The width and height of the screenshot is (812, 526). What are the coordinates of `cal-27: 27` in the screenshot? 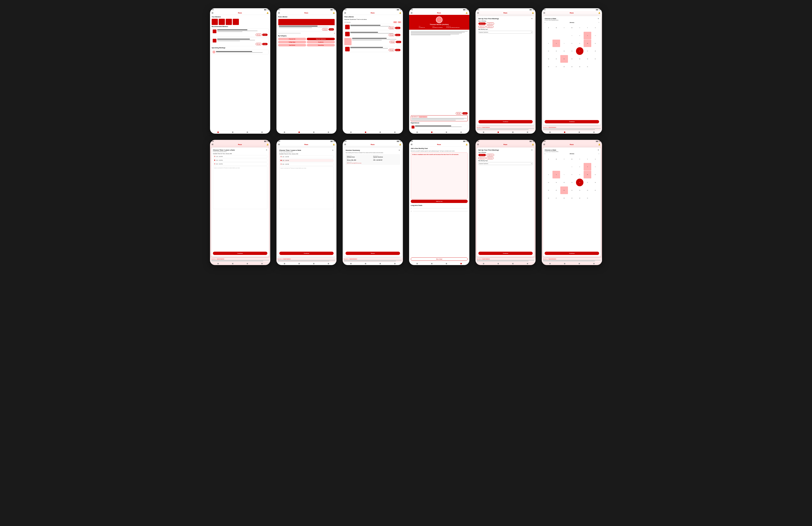 It's located at (556, 67).